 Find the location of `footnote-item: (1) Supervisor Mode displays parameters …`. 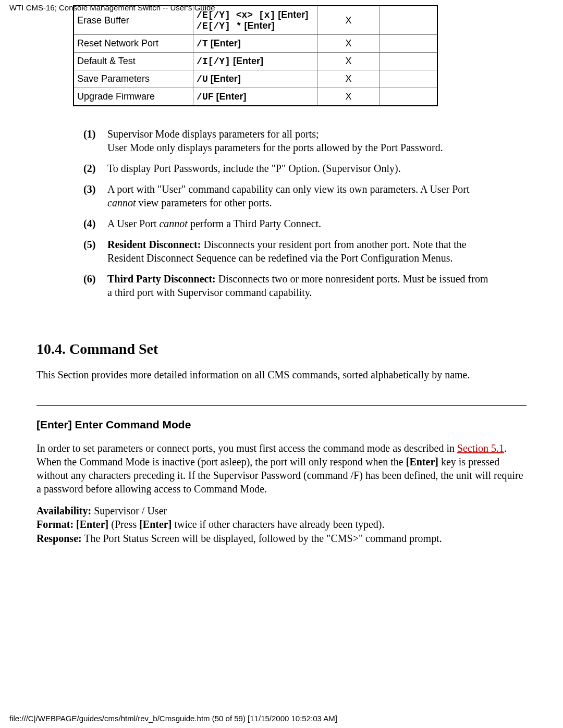

footnote-item: (1) Supervisor Mode displays parameters … is located at coordinates (289, 141).